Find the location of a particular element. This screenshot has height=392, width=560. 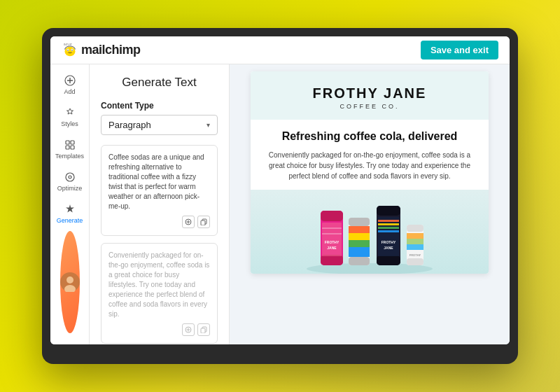

mailchimp-logo: INTUIT mailchimp is located at coordinates (101, 50).